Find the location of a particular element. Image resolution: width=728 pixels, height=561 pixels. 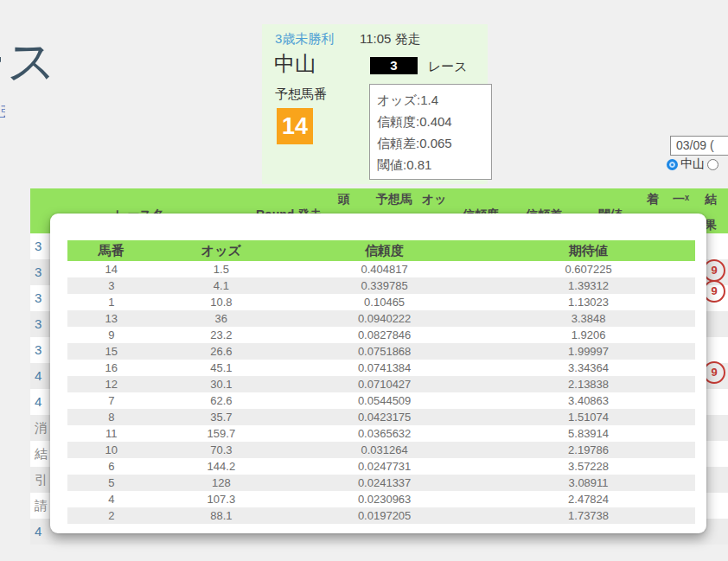

cell-umaban: 7 is located at coordinates (112, 401).